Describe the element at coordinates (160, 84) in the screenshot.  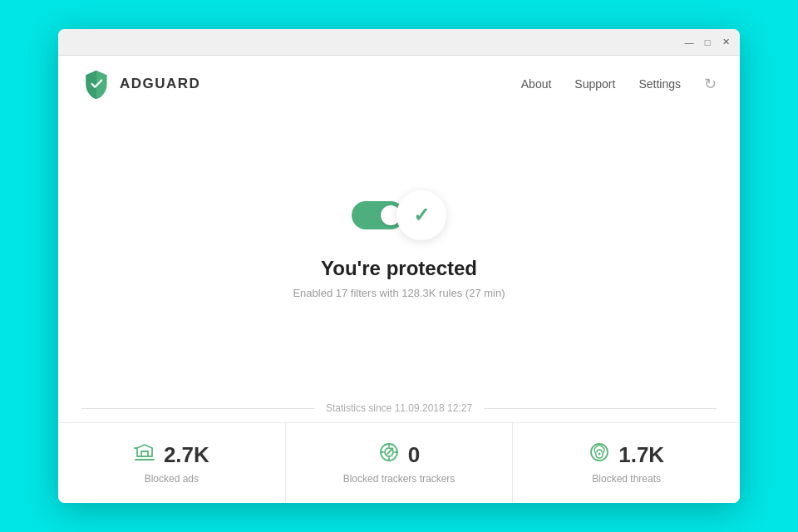
I see `logo-text: ADGUARD` at that location.